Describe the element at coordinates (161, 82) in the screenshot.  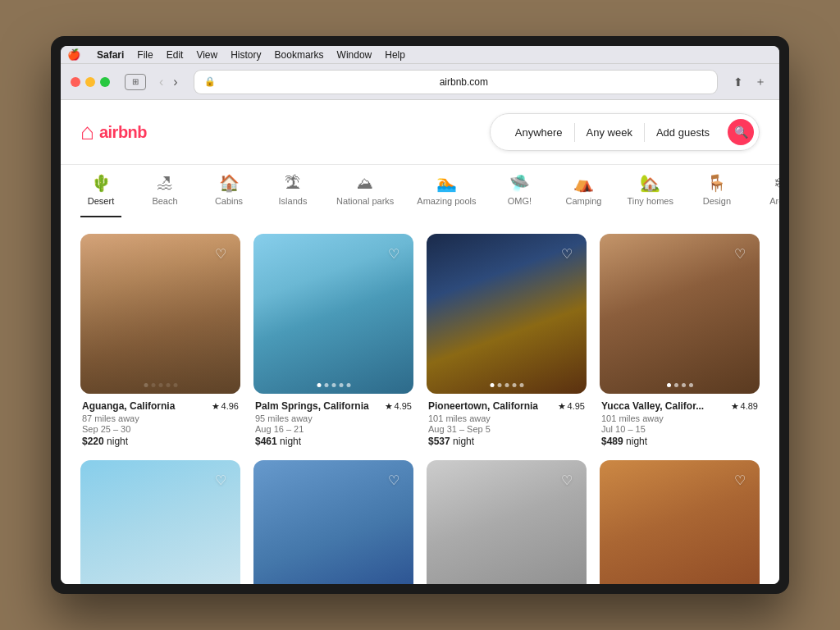
I see `back-button: ‹` at that location.